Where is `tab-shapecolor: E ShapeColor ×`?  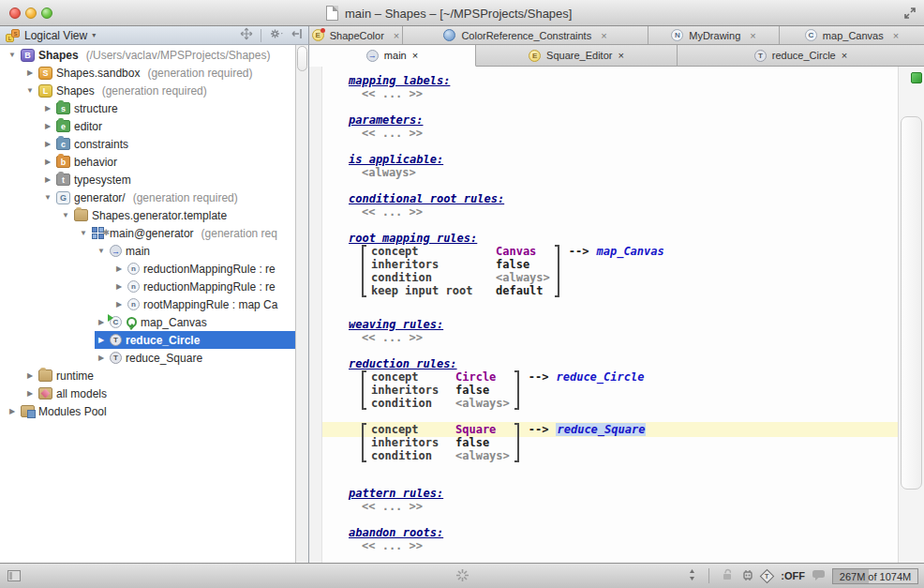
tab-shapecolor: E ShapeColor × is located at coordinates (356, 36).